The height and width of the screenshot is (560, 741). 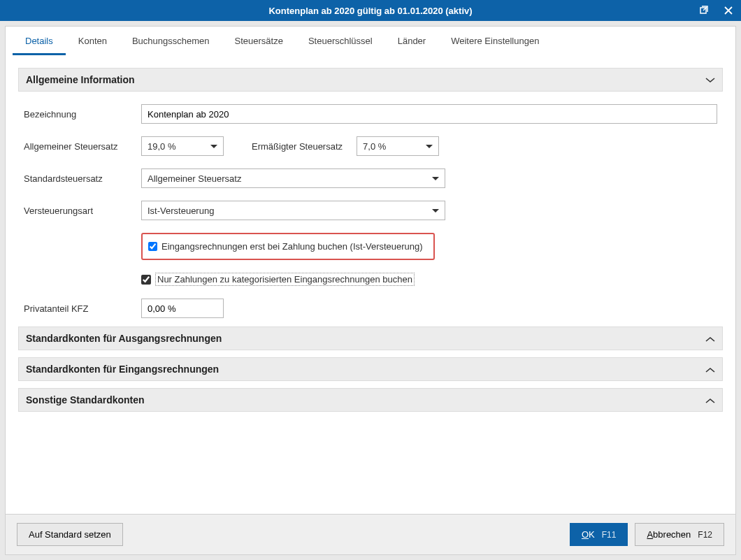 I want to click on row-stdsteuersatz: Standardsteuersatz Allgemeiner Steuersat…, so click(x=370, y=178).